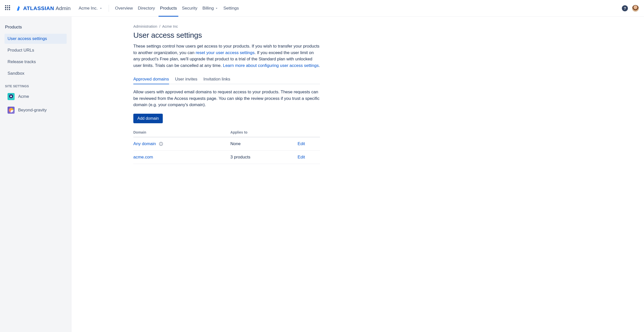 This screenshot has height=332, width=644. I want to click on add-domain-button: Add domain, so click(148, 118).